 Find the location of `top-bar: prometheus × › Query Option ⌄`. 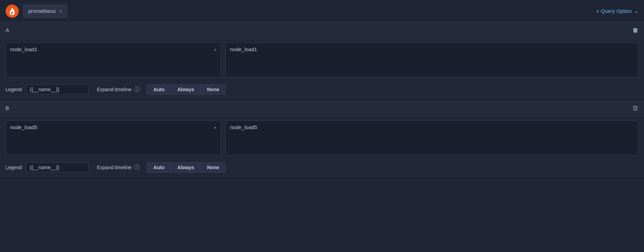

top-bar: prometheus × › Query Option ⌄ is located at coordinates (322, 11).